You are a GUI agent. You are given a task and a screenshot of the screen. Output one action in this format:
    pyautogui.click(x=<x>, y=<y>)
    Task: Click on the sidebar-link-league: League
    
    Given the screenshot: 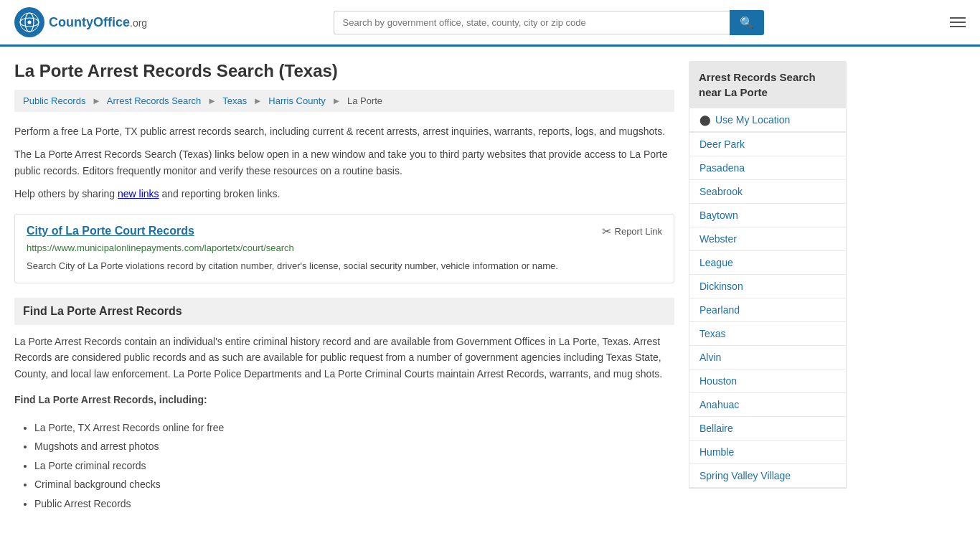 What is the action you would take?
    pyautogui.click(x=768, y=263)
    